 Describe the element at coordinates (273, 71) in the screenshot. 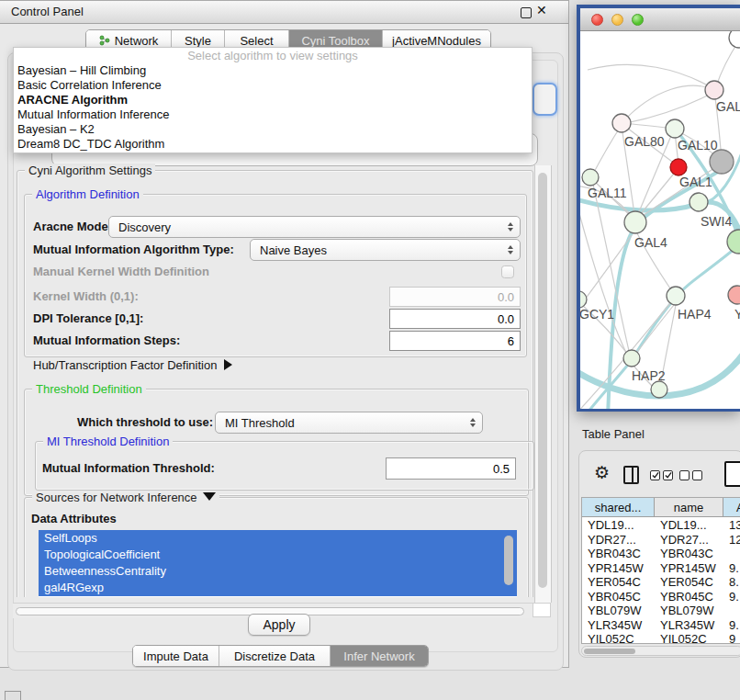

I see `dropdown-item: Bayesian – Hill Climbing` at that location.